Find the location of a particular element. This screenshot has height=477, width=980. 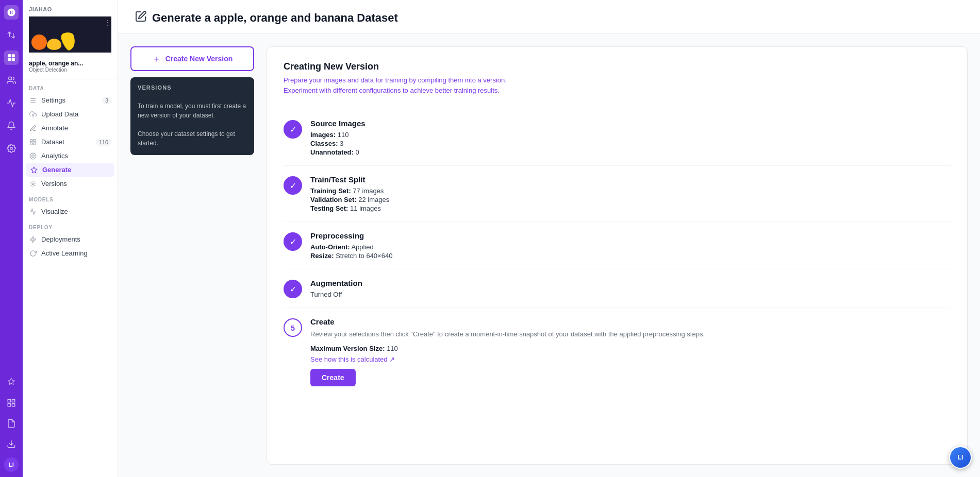

versions-help-text-1: To train a model, you must first create … is located at coordinates (192, 111).